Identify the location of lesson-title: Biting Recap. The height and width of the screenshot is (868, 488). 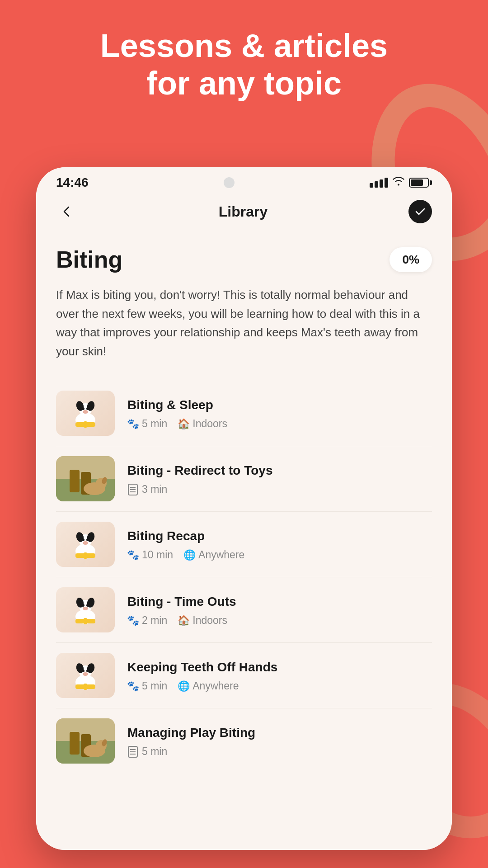
(280, 536).